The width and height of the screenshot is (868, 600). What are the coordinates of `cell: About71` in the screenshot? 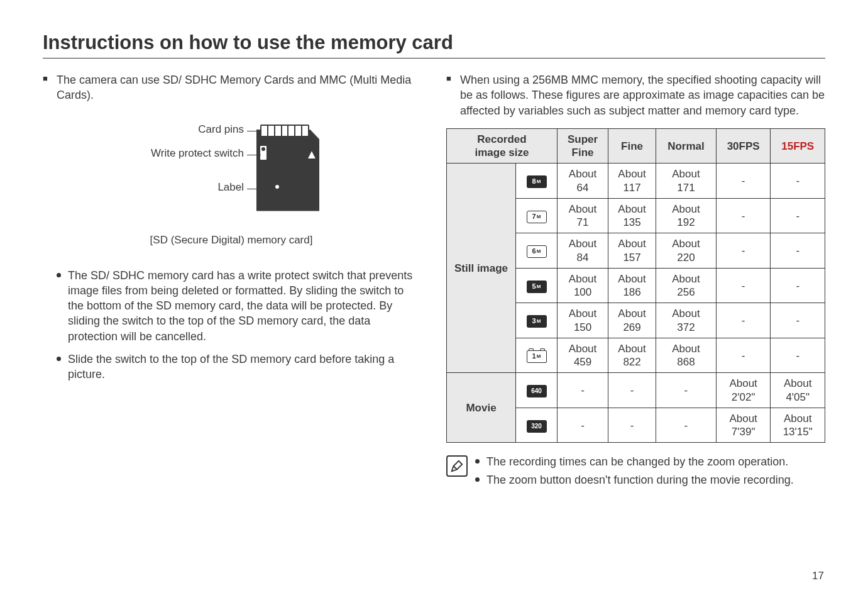 It's located at (583, 216).